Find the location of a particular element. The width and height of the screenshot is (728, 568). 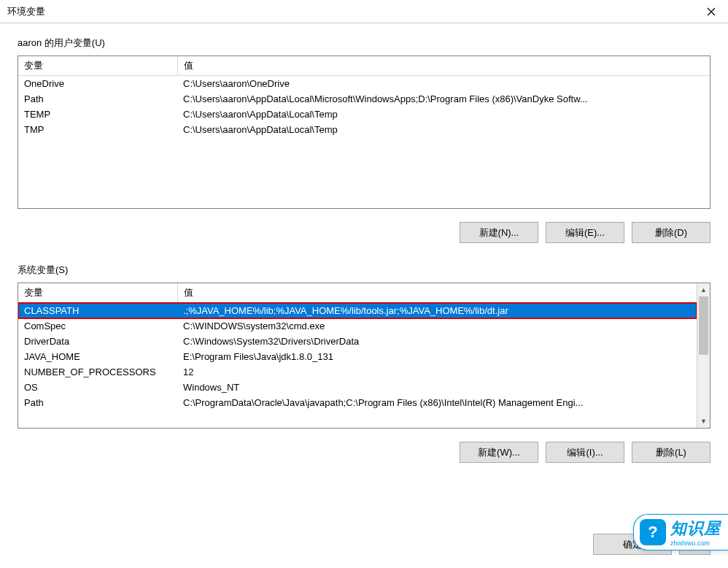

sys-vars-buttons: 新建(W)... 编辑(I)... 删除(L) is located at coordinates (364, 453).